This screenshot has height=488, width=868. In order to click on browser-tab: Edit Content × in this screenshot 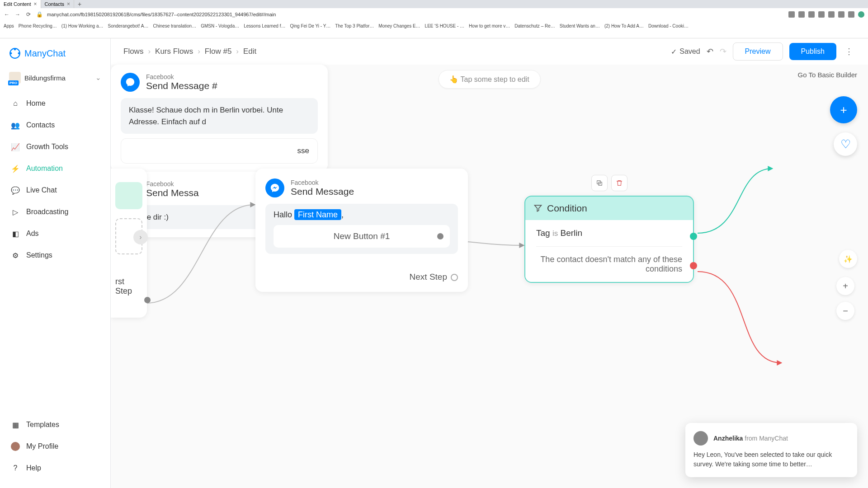, I will do `click(21, 4)`.